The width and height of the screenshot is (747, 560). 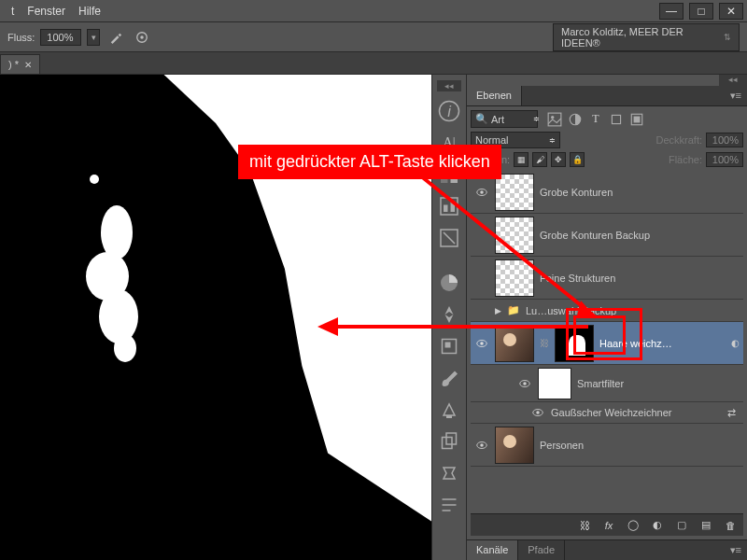 What do you see at coordinates (374, 37) in the screenshot?
I see `options-bar: Fluss: 100% Marco Kolditz, MEER DER IDEE…` at bounding box center [374, 37].